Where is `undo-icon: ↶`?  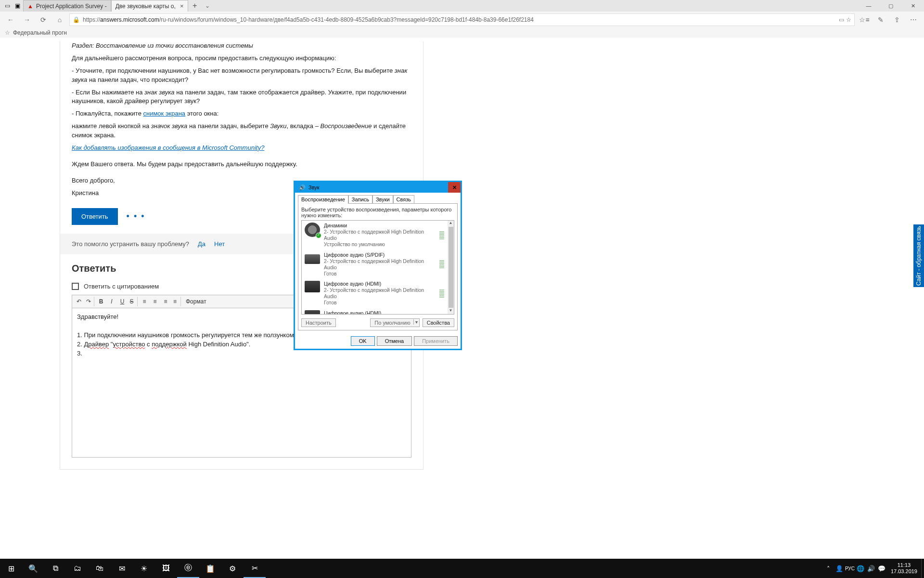 undo-icon: ↶ is located at coordinates (79, 302).